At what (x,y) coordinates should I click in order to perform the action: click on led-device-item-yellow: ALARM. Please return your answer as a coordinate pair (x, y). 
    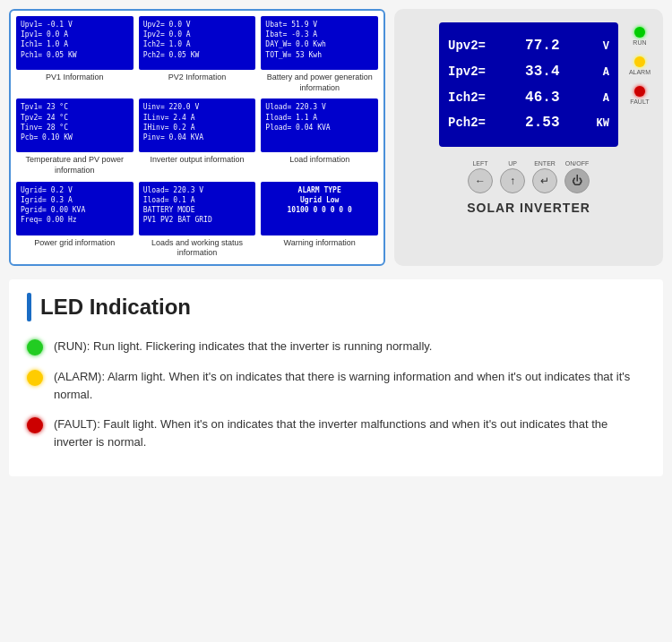
    Looking at the image, I should click on (640, 66).